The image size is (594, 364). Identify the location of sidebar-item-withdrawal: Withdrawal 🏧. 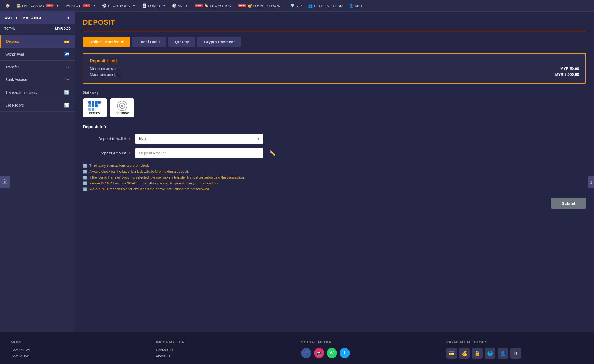
(37, 54).